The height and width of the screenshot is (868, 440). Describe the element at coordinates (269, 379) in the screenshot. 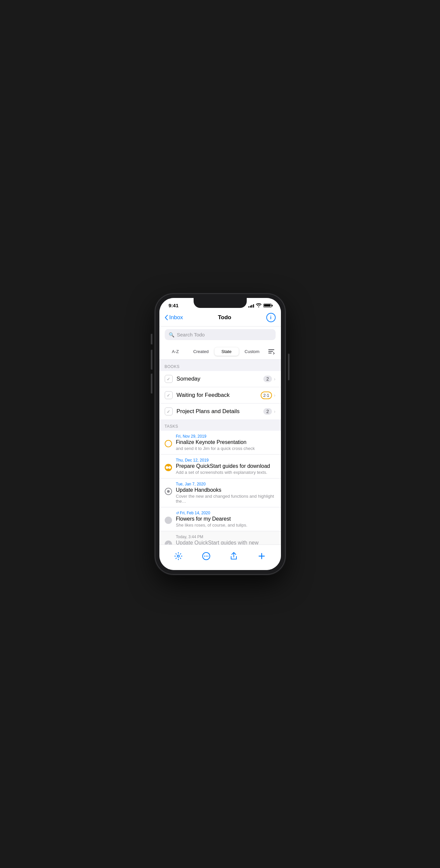

I see `badge-someday: 2 ›` at that location.